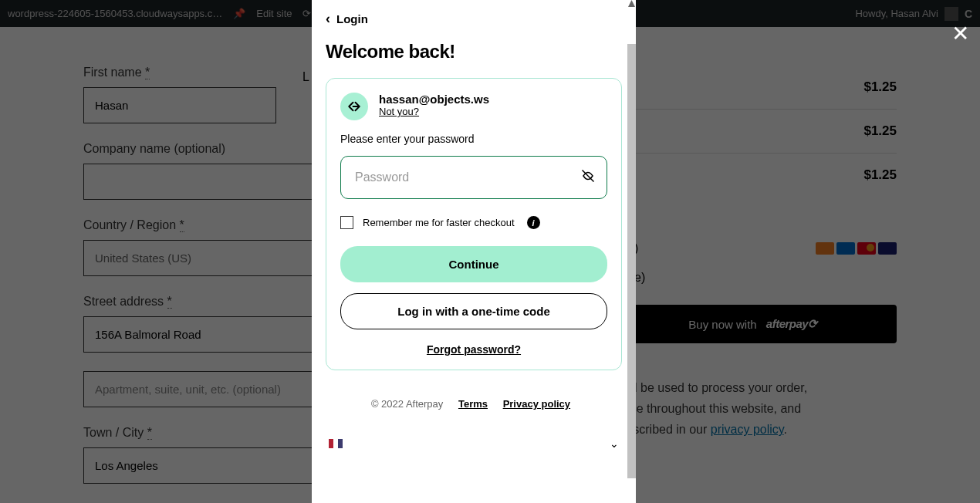  I want to click on eye-hide-icon, so click(588, 177).